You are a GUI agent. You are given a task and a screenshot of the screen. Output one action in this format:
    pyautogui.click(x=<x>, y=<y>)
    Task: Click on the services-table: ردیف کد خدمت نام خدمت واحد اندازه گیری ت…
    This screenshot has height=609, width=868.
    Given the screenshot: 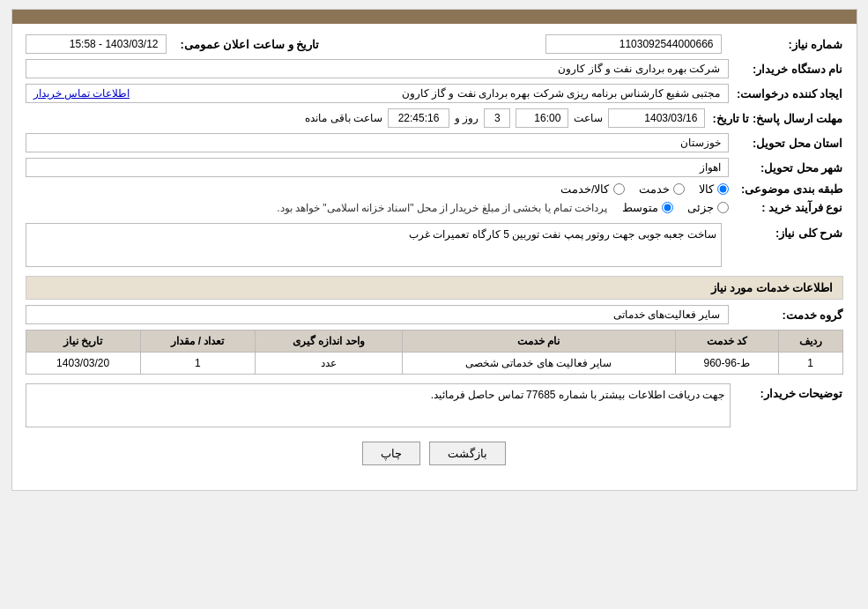 What is the action you would take?
    pyautogui.click(x=434, y=353)
    